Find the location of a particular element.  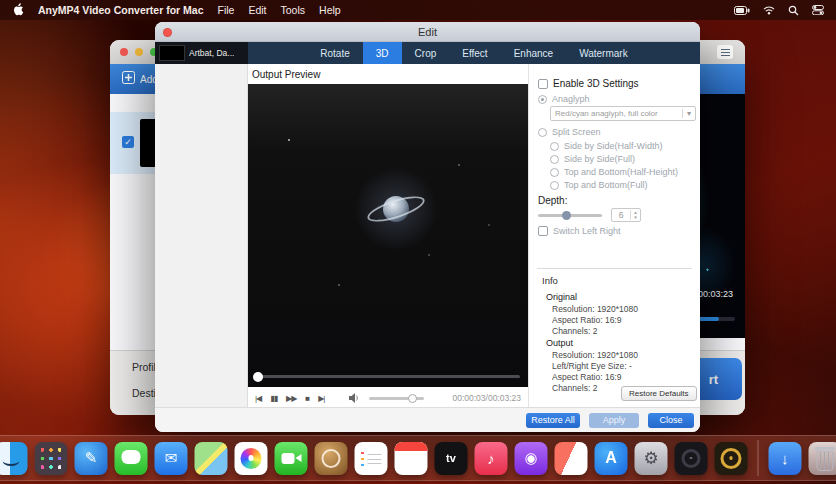

previous-frame-button: |◀ is located at coordinates (258, 398).